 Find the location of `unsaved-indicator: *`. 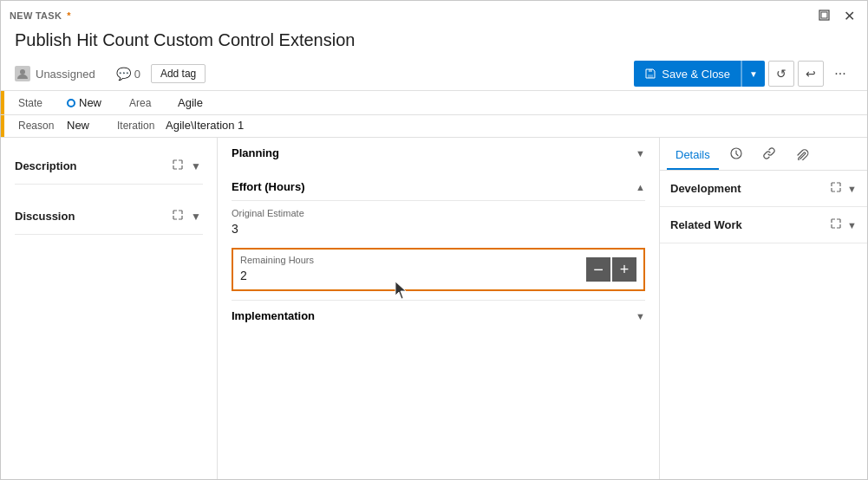

unsaved-indicator: * is located at coordinates (69, 16).